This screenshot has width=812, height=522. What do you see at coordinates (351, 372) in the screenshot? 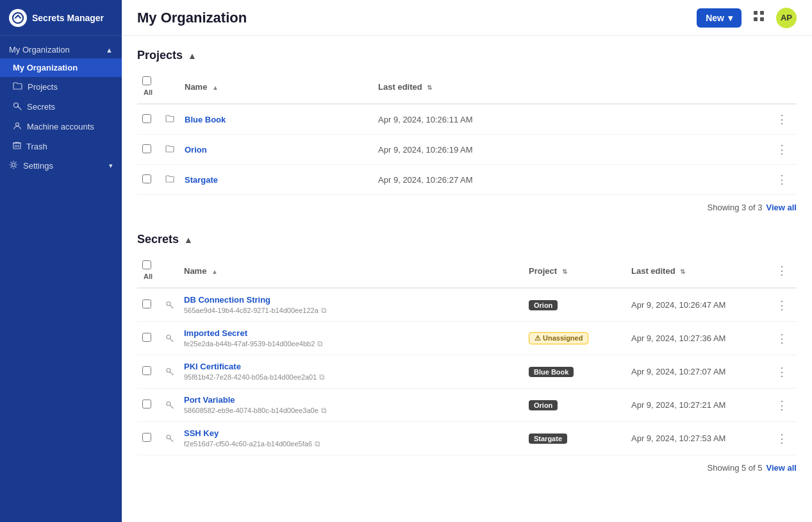
I see `secrets-row-name-cell: PKI Certificate 95f81b42-7e28-4240-b05a-…` at bounding box center [351, 372].